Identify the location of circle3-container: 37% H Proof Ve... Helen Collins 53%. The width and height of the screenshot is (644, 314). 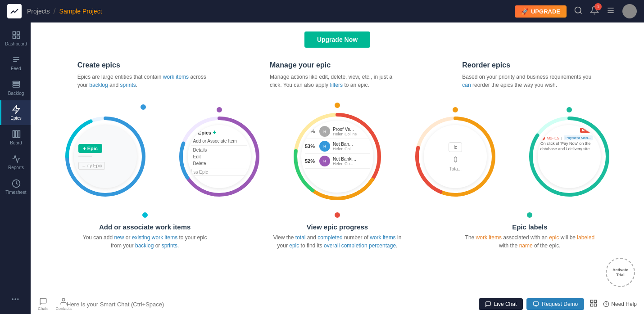
(337, 152).